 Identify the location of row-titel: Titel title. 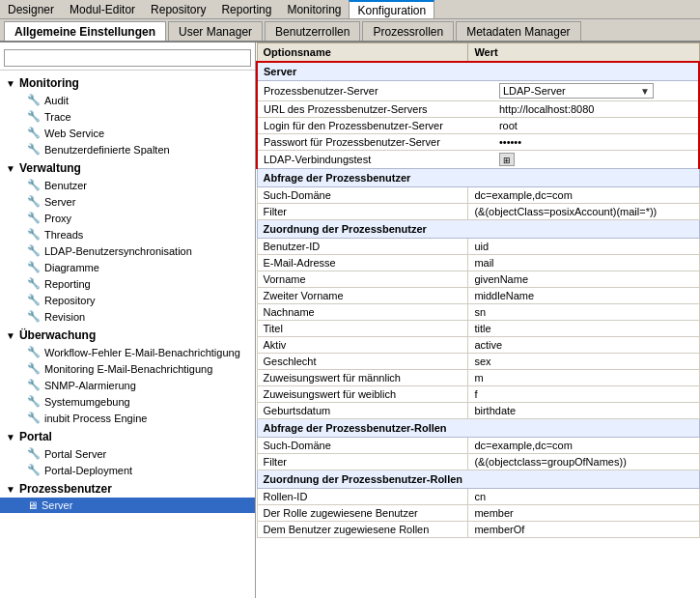
(478, 328).